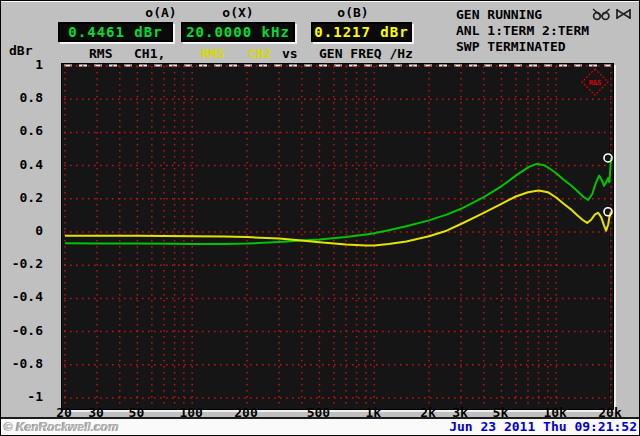 This screenshot has height=436, width=640. I want to click on watermark-text: © KenRockwell.com, so click(62, 427).